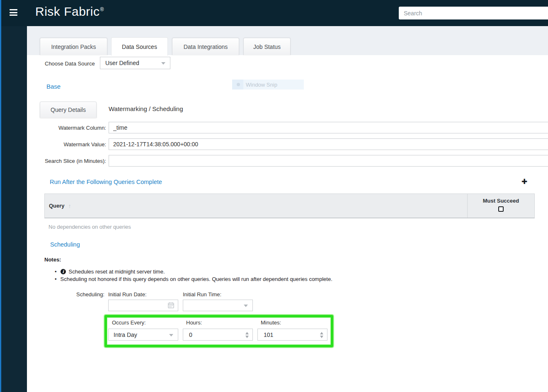 The image size is (548, 392). I want to click on hours-value: 0, so click(191, 335).